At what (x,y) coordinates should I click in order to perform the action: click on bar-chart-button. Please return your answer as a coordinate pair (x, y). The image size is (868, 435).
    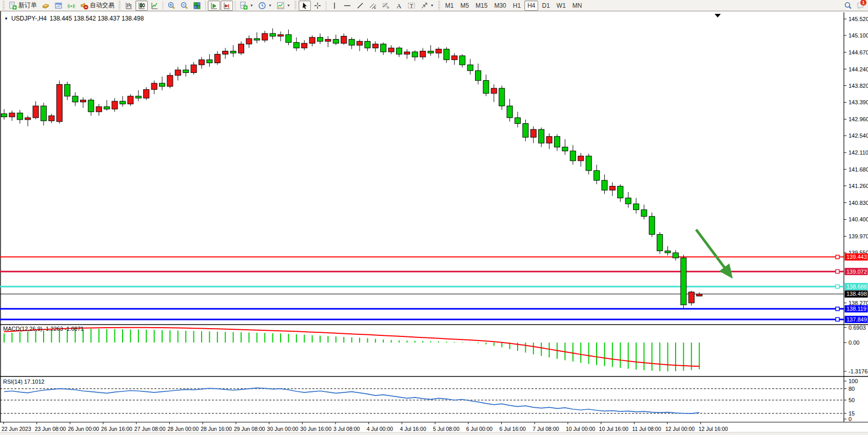
    Looking at the image, I should click on (129, 6).